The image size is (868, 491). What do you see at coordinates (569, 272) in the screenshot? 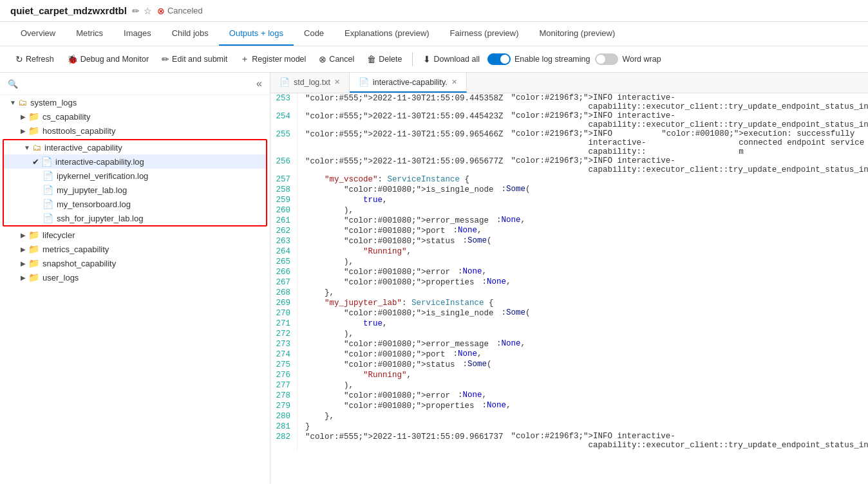
I see `log-row: 266 "color:#001080;">error: None,` at bounding box center [569, 272].